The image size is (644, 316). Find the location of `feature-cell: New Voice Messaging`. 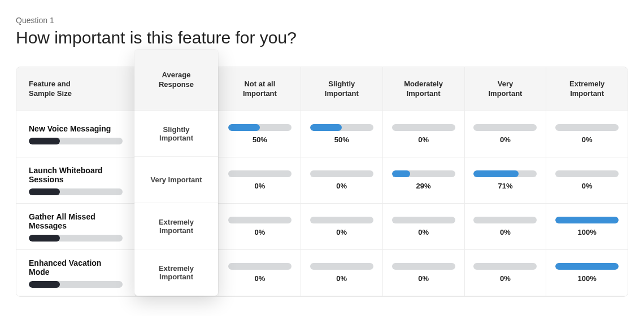

feature-cell: New Voice Messaging is located at coordinates (76, 134).